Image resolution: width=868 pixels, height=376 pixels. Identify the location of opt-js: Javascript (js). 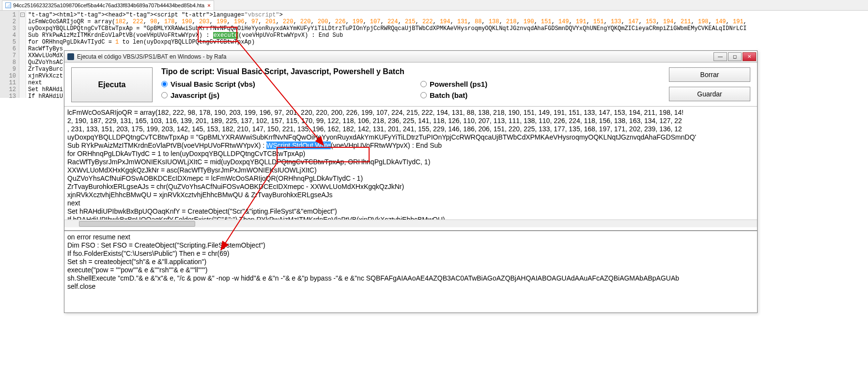
(281, 95).